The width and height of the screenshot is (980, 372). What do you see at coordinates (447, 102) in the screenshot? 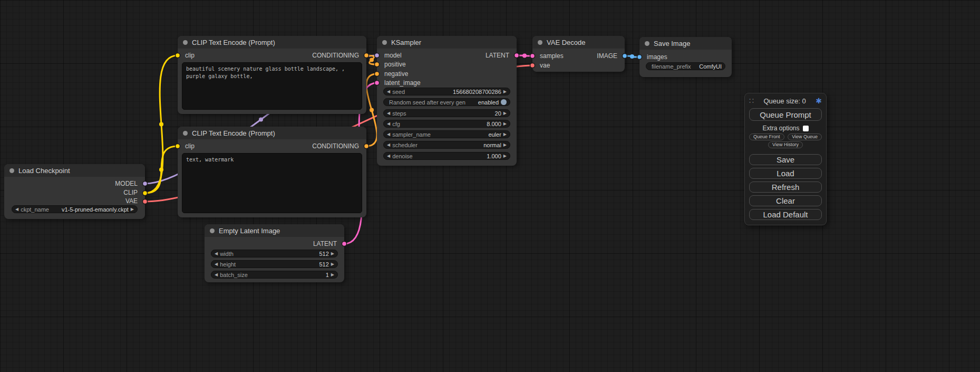
I see `widget-random-seed: Random seed after every gen enabled` at bounding box center [447, 102].